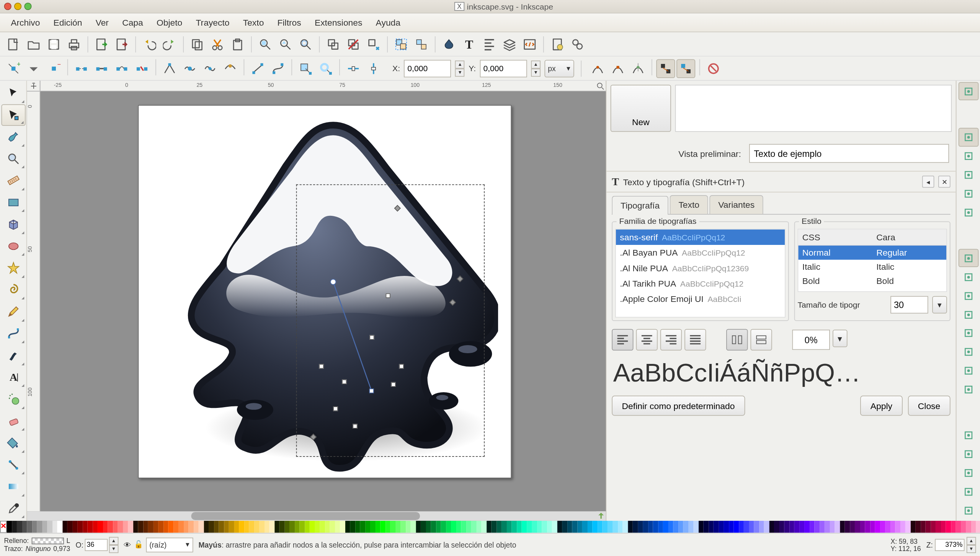 This screenshot has width=980, height=556. I want to click on smooth-button, so click(190, 68).